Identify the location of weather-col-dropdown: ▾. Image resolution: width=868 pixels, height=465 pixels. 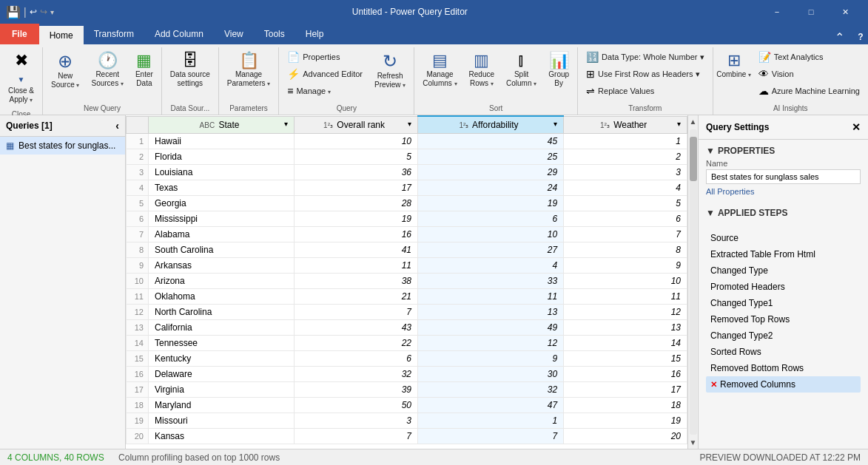
(679, 124).